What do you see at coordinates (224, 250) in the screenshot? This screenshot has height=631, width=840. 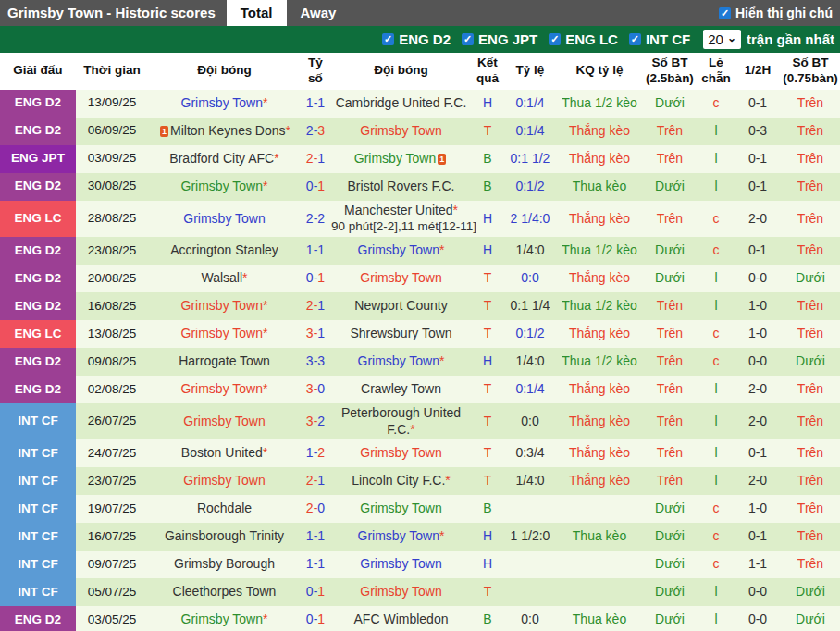 I see `home-team-name: Accrington Stanley` at bounding box center [224, 250].